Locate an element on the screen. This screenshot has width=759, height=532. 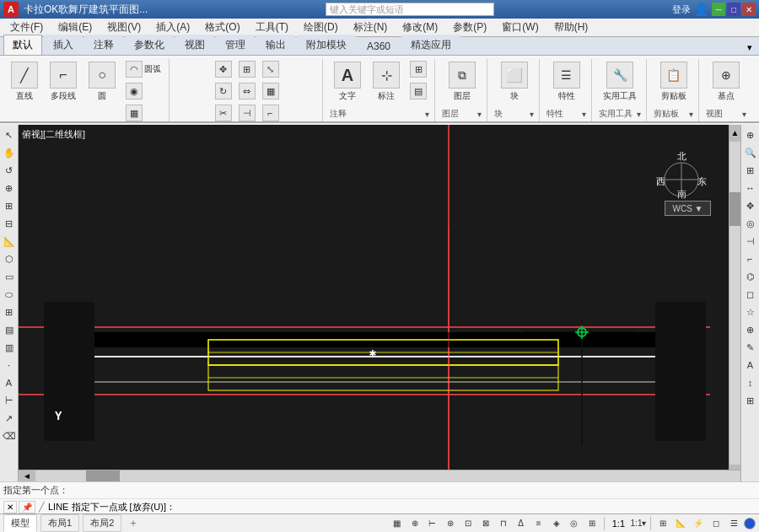
tab-view: 视图 is located at coordinates (195, 45).